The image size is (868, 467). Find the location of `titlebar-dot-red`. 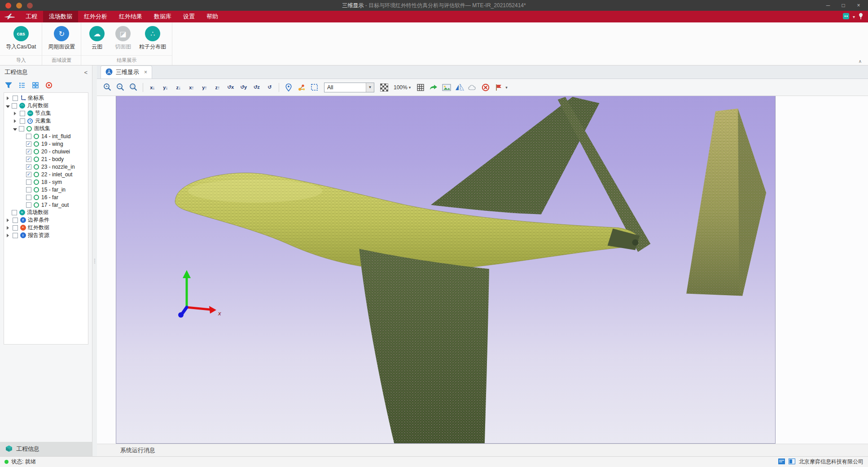

titlebar-dot-red is located at coordinates (8, 5).